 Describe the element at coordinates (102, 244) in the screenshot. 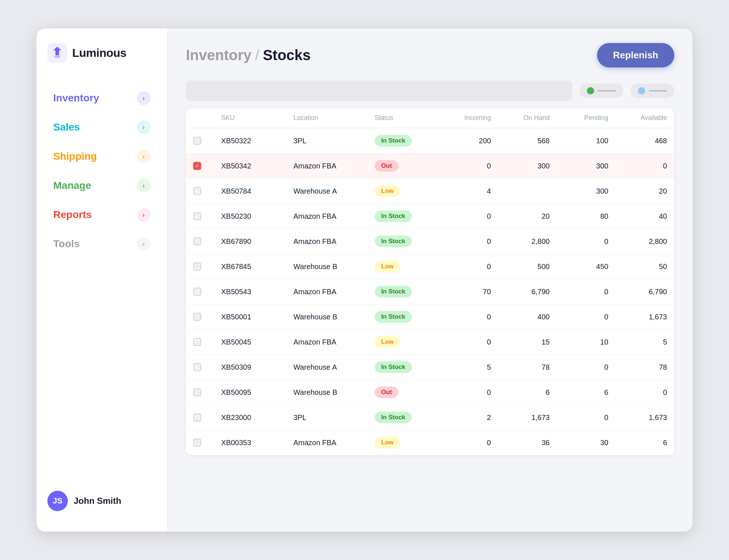

I see `sidebar-item-tools: Tools ›` at that location.